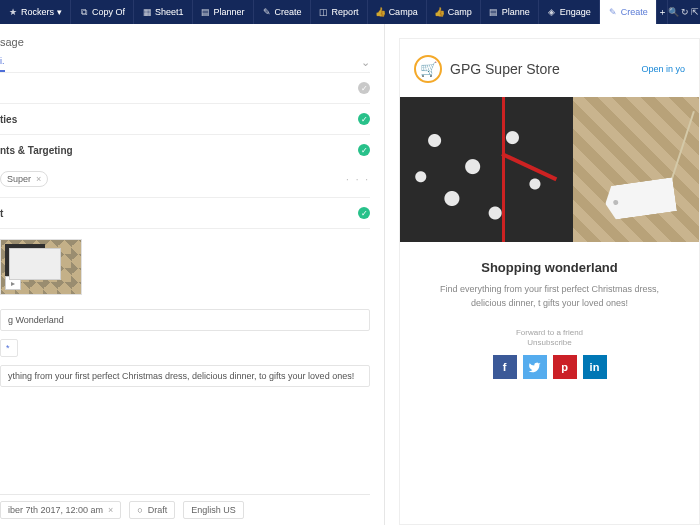 This screenshot has height=525, width=700. Describe the element at coordinates (550, 296) in the screenshot. I see `email-description: Find everything from your first perfect …` at that location.